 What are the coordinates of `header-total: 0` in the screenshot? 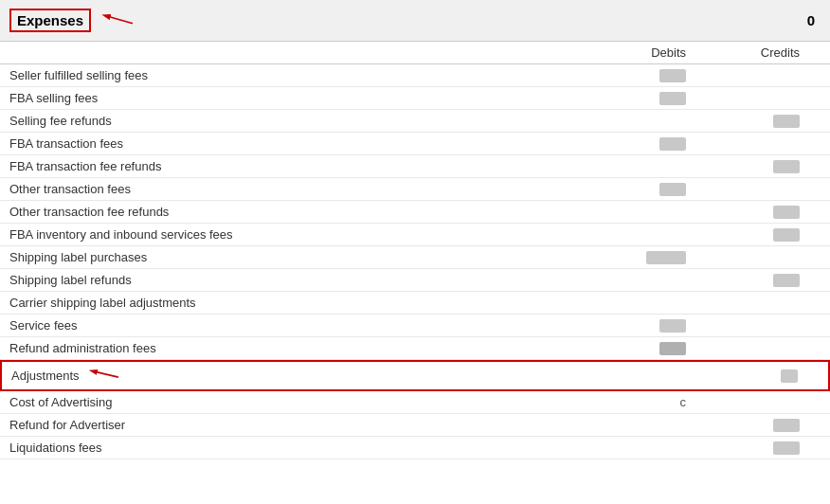 It's located at (813, 21).